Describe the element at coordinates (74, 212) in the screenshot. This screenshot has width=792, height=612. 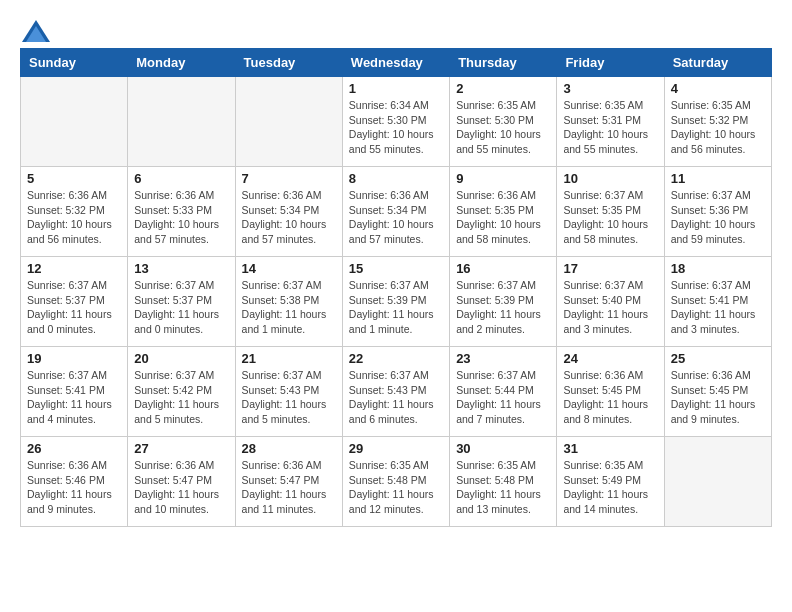
I see `calendar-day-cell: 5Sunrise: 6:36 AM Sunset: 5:32 PM Daylig…` at that location.